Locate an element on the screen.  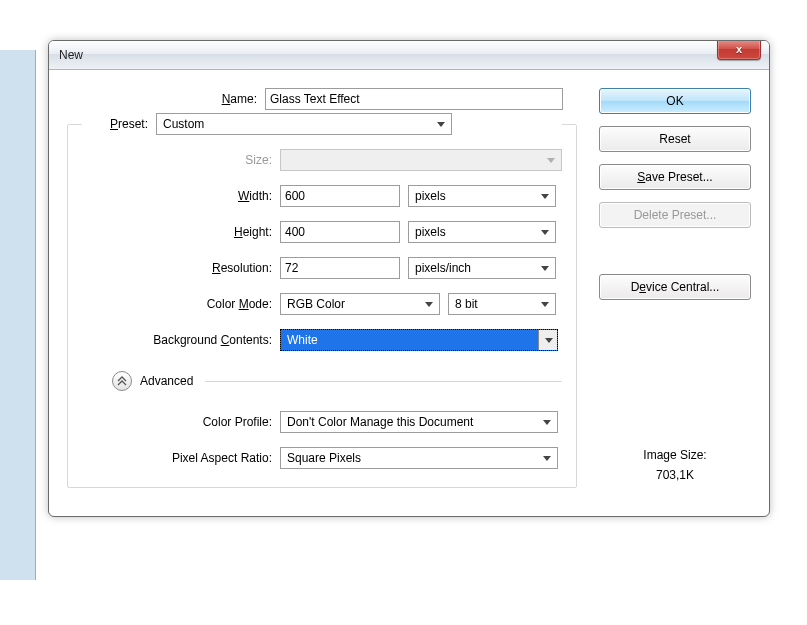
resolution-input is located at coordinates (340, 268).